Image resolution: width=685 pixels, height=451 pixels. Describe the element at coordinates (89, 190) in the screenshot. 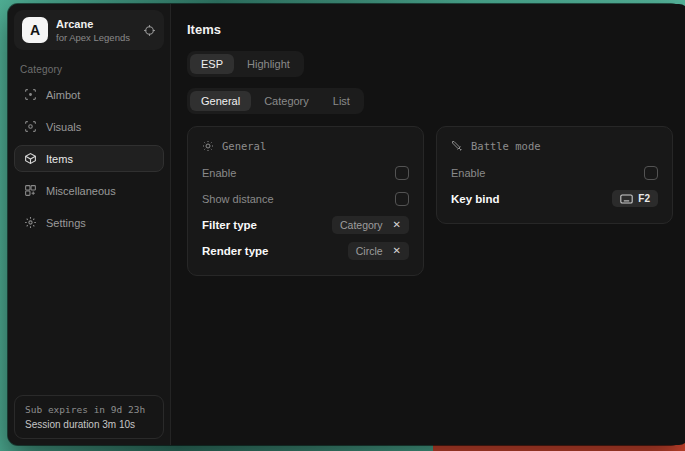

I see `sidebar-item-miscellaneous: Miscellaneous` at that location.